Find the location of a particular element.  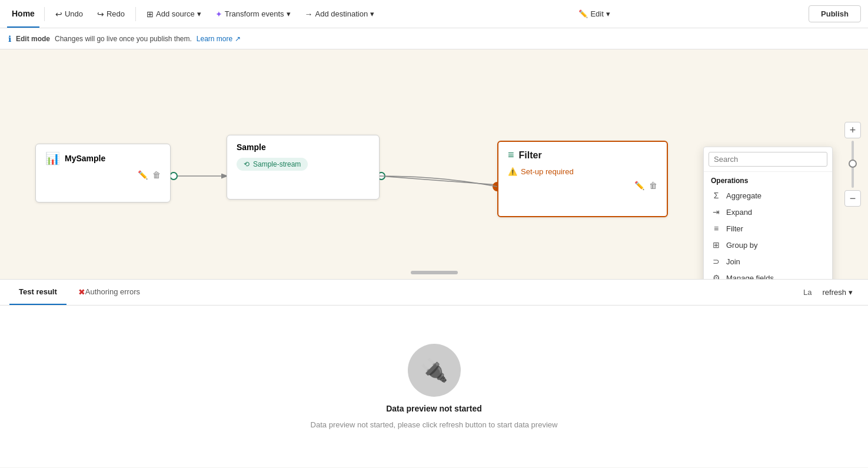

sample-header: Sample is located at coordinates (303, 147).